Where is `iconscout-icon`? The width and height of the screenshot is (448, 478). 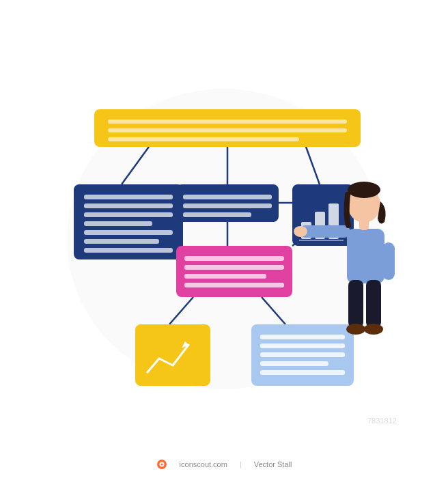 iconscout-icon is located at coordinates (162, 464).